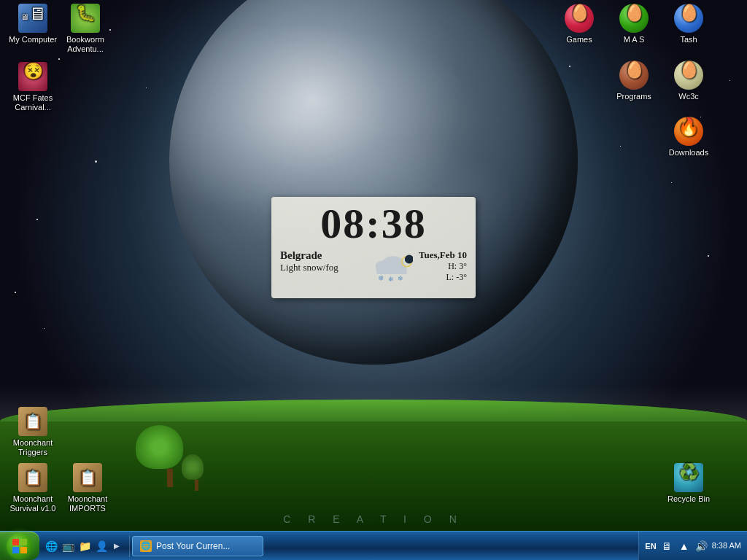 Image resolution: width=747 pixels, height=560 pixels. I want to click on taskbar-user-icon: 👤, so click(101, 546).